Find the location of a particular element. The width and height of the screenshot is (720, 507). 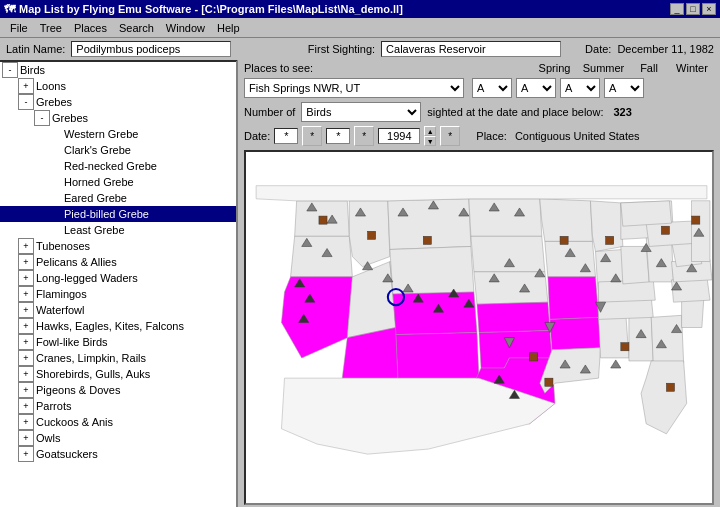

tree-item-fowl-like: +Fowl-like Birds is located at coordinates (118, 342).